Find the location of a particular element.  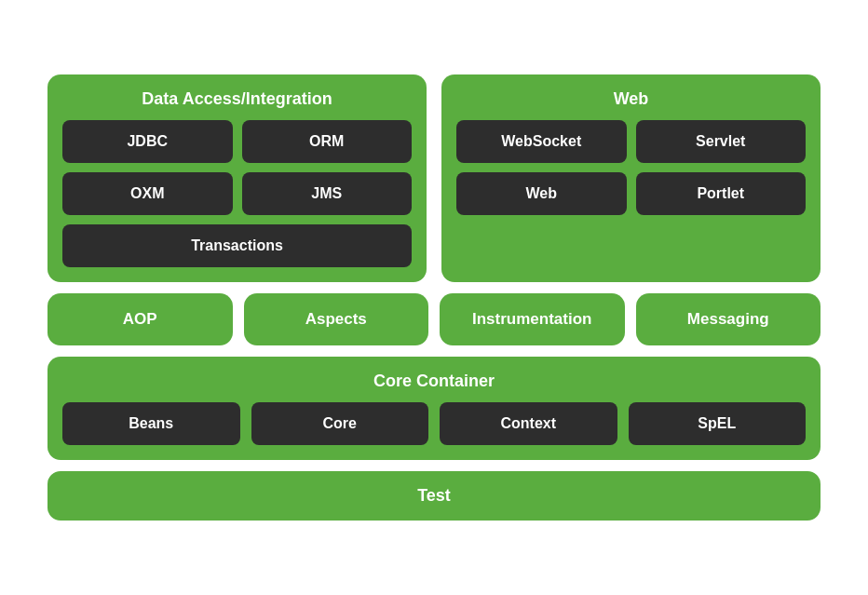

row-middle: AOP Aspects Instrumentation Messaging is located at coordinates (434, 319).